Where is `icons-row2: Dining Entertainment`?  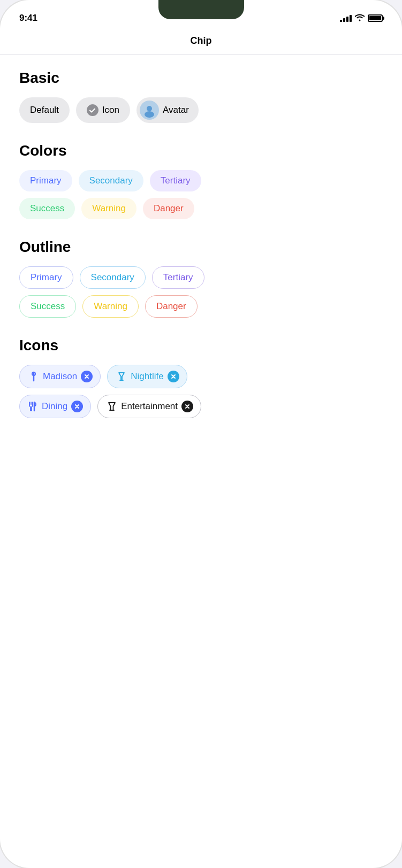
icons-row2: Dining Entertainment is located at coordinates (201, 406).